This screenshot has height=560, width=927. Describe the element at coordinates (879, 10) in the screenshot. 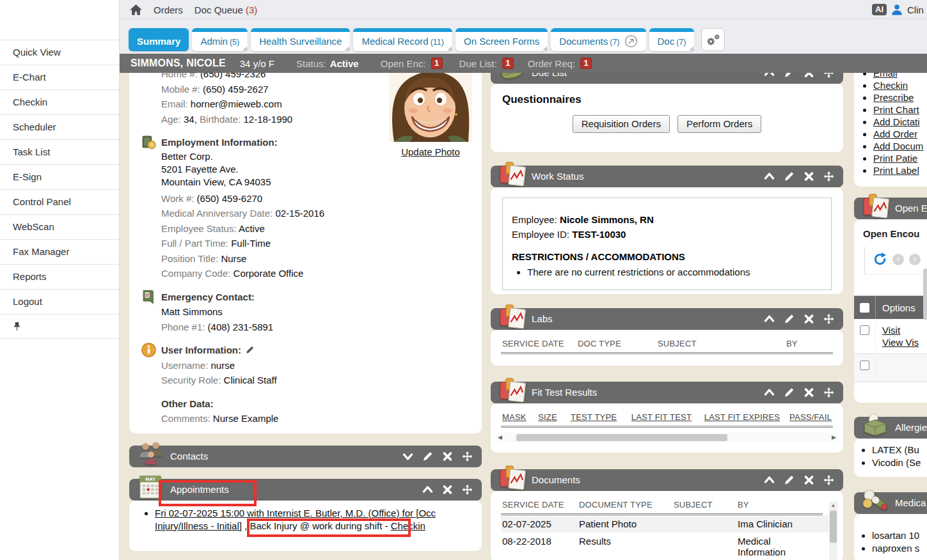

I see `ai-badge: AI` at that location.